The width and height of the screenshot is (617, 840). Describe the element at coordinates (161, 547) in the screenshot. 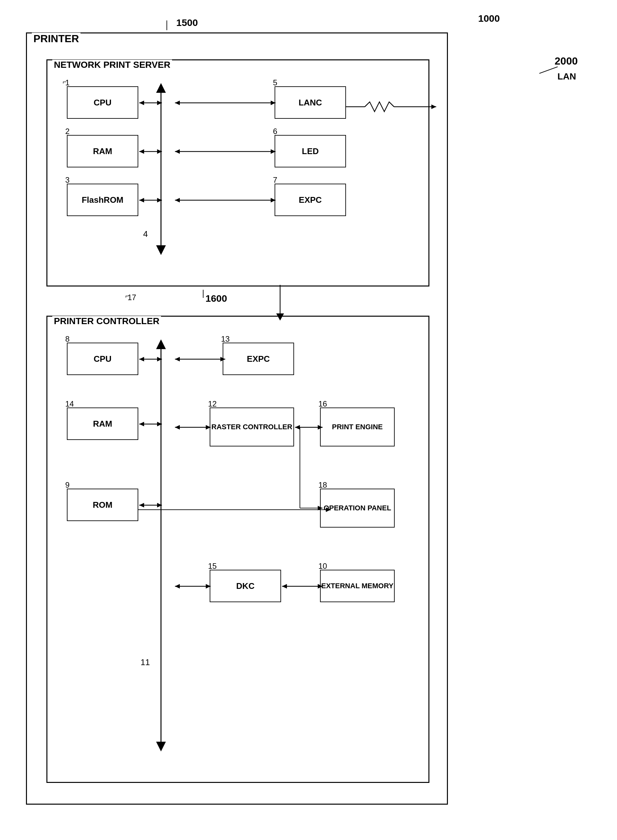

I see `pc-bus-arrow` at that location.